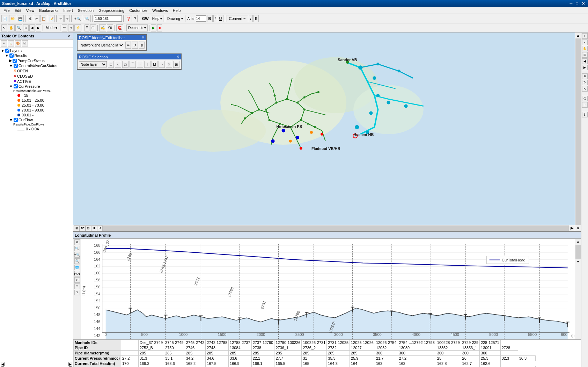 The image size is (588, 367). I want to click on sel-lasso-btn: ⌒, so click(133, 64).